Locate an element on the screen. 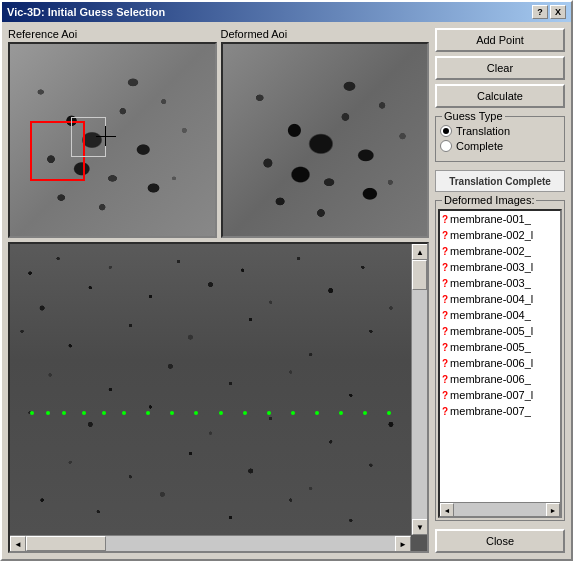  deformed-image-box is located at coordinates (326, 140).